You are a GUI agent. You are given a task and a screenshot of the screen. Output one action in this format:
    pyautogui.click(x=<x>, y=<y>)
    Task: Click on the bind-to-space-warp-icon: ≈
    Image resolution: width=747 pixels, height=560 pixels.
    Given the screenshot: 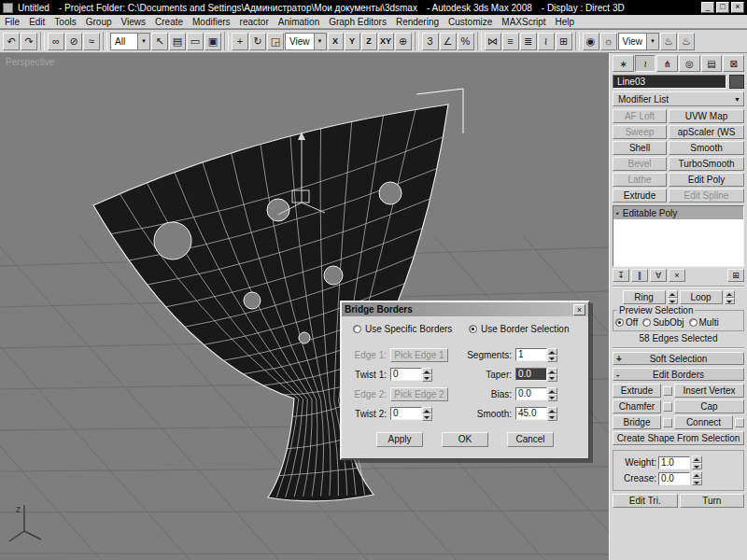 What is the action you would take?
    pyautogui.click(x=92, y=41)
    